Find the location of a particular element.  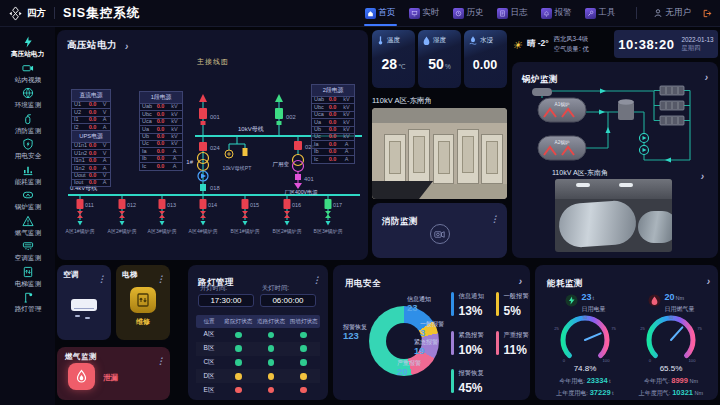

sidebar-item-ac: 空调监测 is located at coordinates (28, 252).